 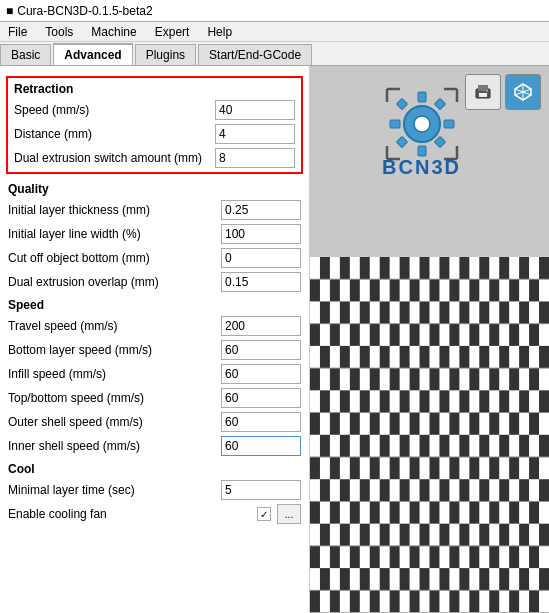 I want to click on field-row-speed: Speed (mm/s), so click(x=154, y=110).